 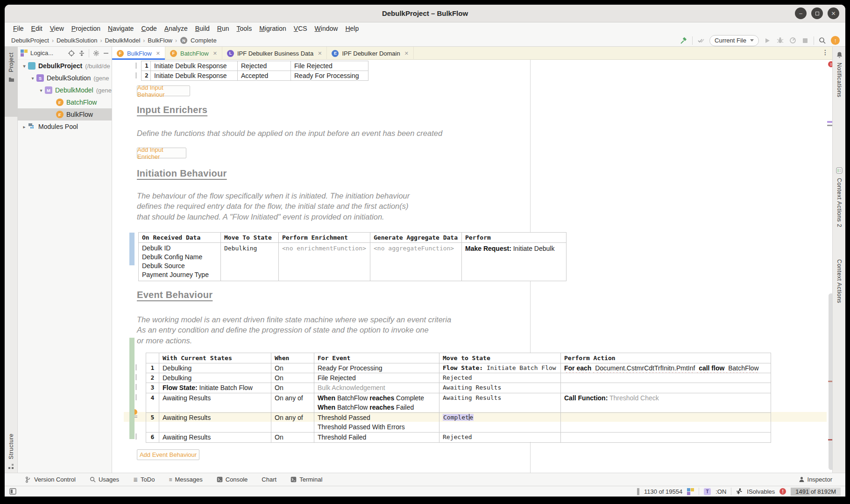 I want to click on terminal-icon, so click(x=293, y=479).